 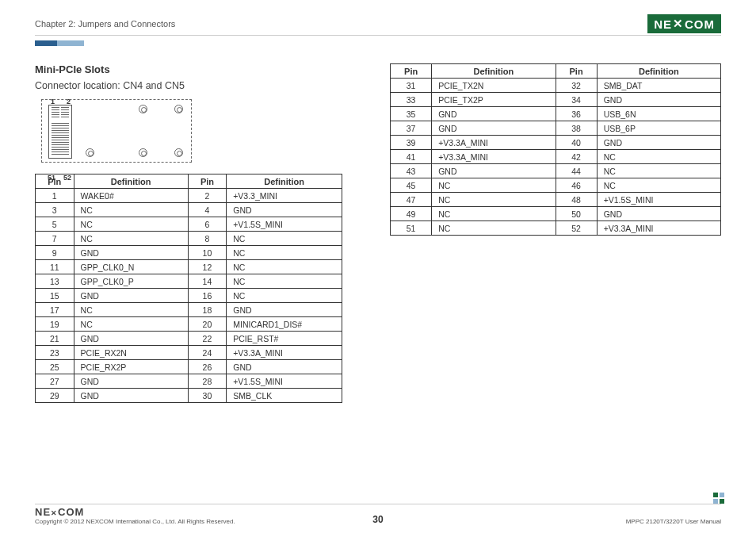 What do you see at coordinates (131, 353) in the screenshot?
I see `def-cell: PCIE_RX2N` at bounding box center [131, 353].